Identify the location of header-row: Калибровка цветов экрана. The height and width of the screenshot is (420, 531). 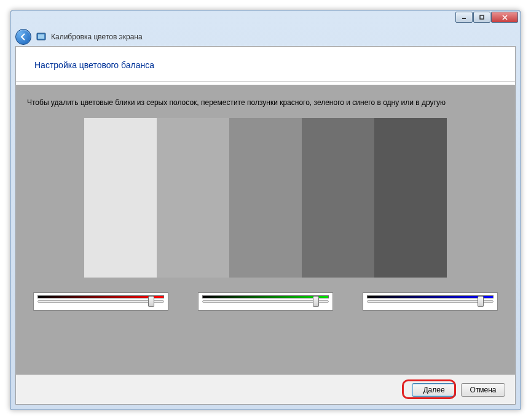
(266, 37).